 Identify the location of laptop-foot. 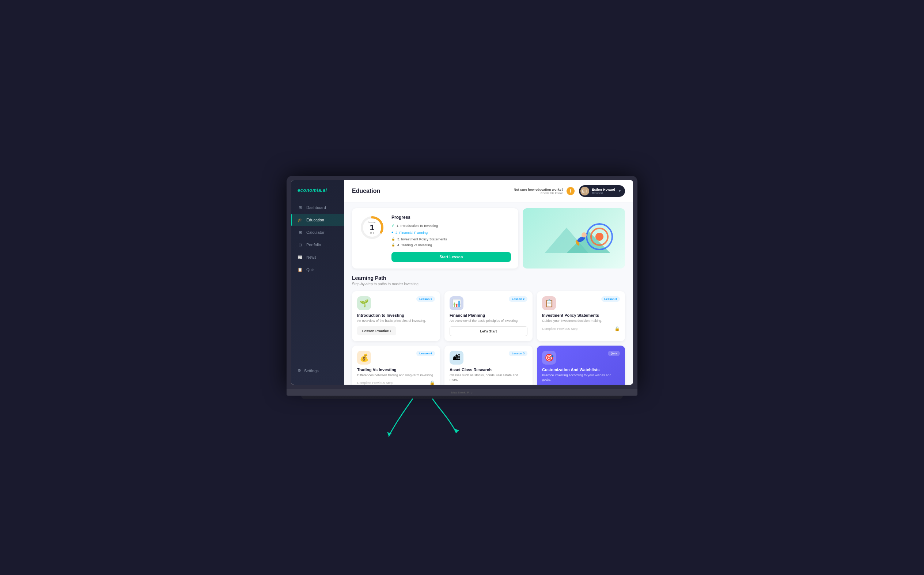
(462, 397).